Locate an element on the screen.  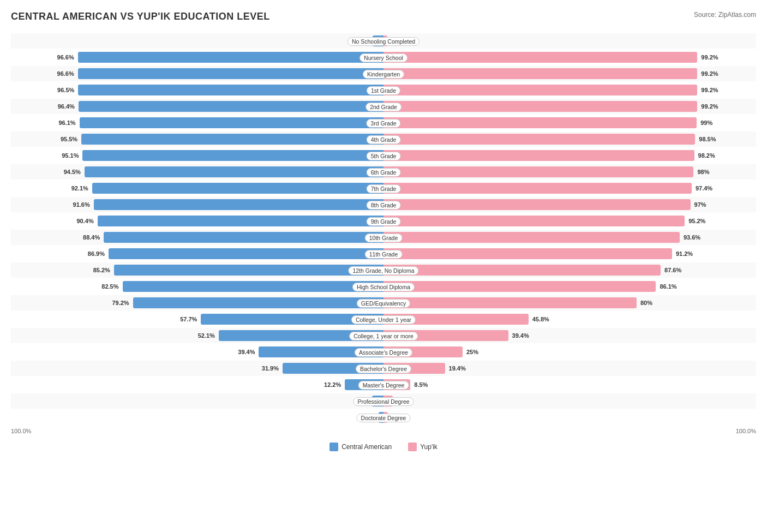
bar-label: No Schooling Completed is located at coordinates (384, 41).